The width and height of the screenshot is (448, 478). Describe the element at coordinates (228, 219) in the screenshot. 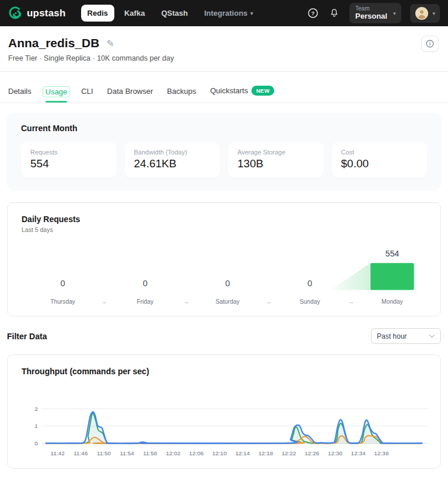

I see `daily-requests-title: Daily Requests` at that location.